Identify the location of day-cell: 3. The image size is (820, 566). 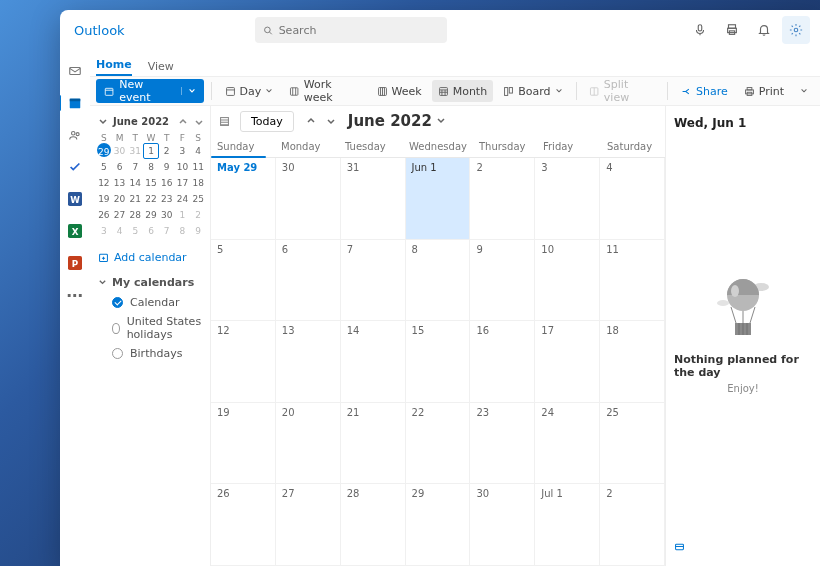
(568, 199).